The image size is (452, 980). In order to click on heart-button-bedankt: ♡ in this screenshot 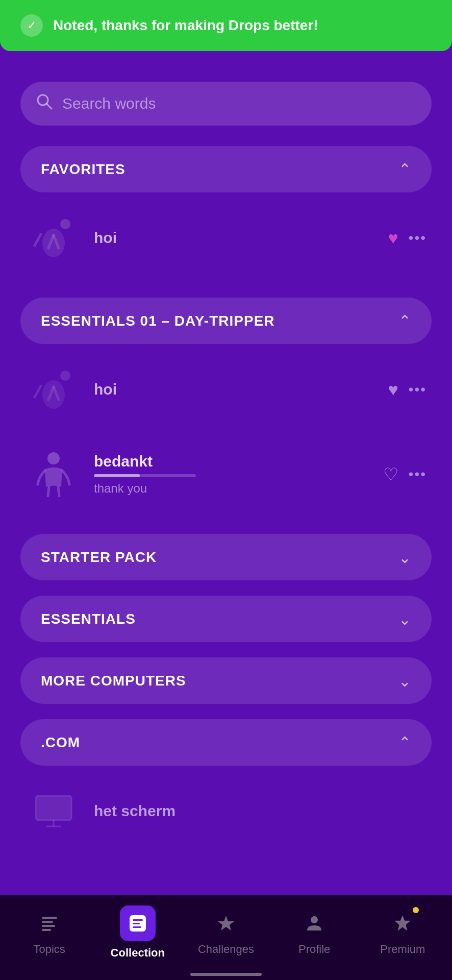, I will do `click(391, 474)`.